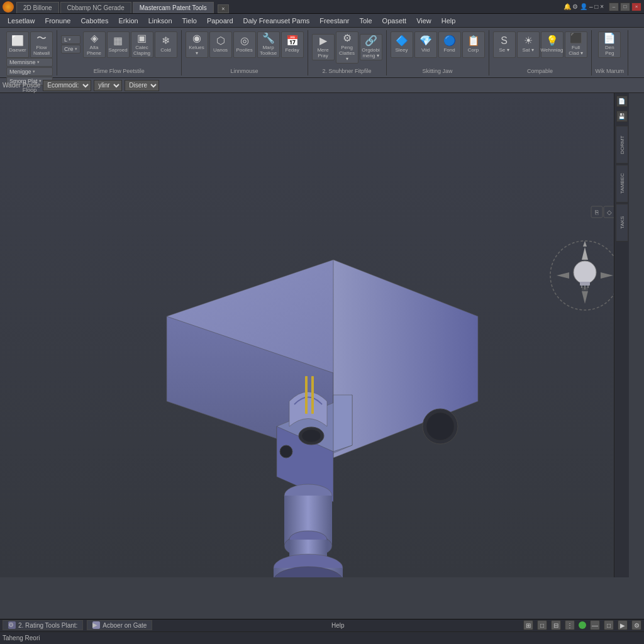 The image size is (644, 644). I want to click on feday-icon: 📅, so click(292, 41).